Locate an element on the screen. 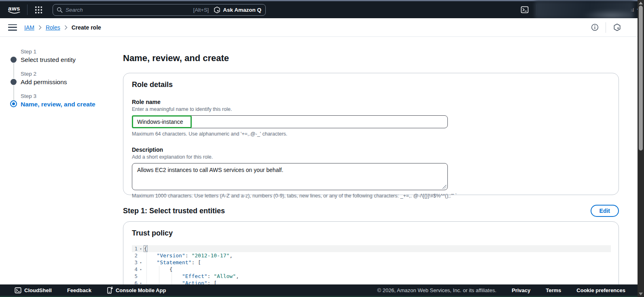  step3-label: Step 3 is located at coordinates (28, 96).